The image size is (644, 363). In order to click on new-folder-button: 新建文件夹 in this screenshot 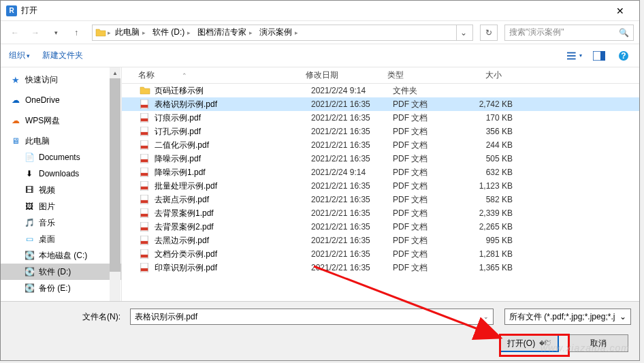, I will do `click(63, 56)`.